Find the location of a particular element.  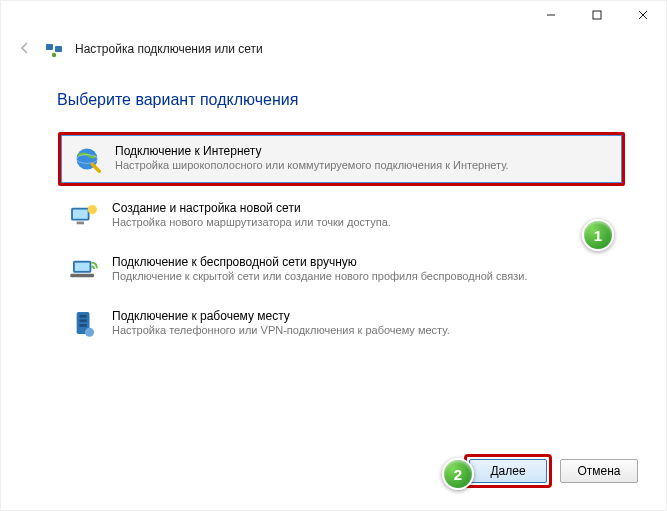

header: Настройка подключения или сети is located at coordinates (334, 49).